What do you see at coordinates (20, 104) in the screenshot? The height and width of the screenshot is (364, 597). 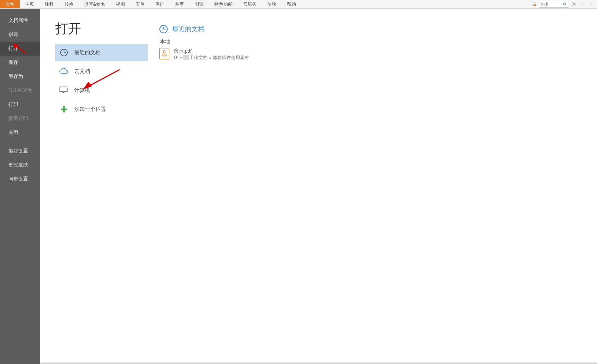 I see `sidebar-item-print: 打印` at bounding box center [20, 104].